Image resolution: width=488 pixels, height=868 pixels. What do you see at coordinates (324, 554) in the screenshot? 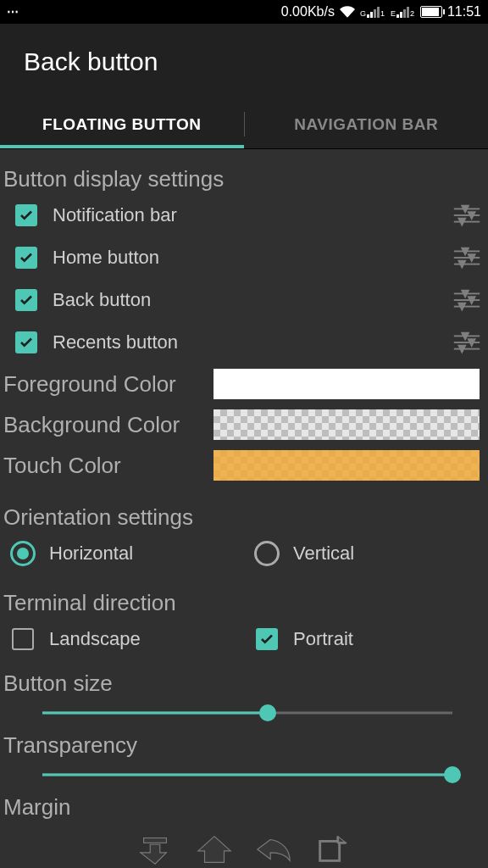
I see `radio-label: Vertical` at bounding box center [324, 554].